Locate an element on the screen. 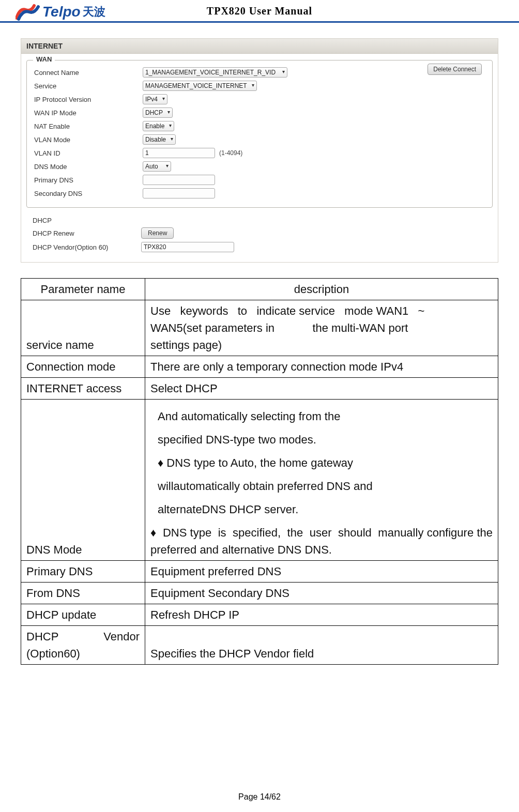 The height and width of the screenshot is (812, 519). select-nat-enable: Enable is located at coordinates (158, 126).